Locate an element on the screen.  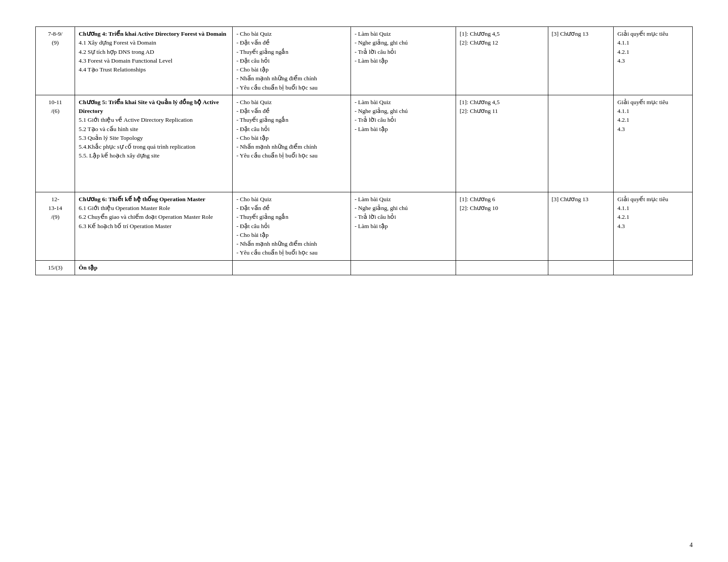
content-cell: Ôn tập is located at coordinates (154, 267).